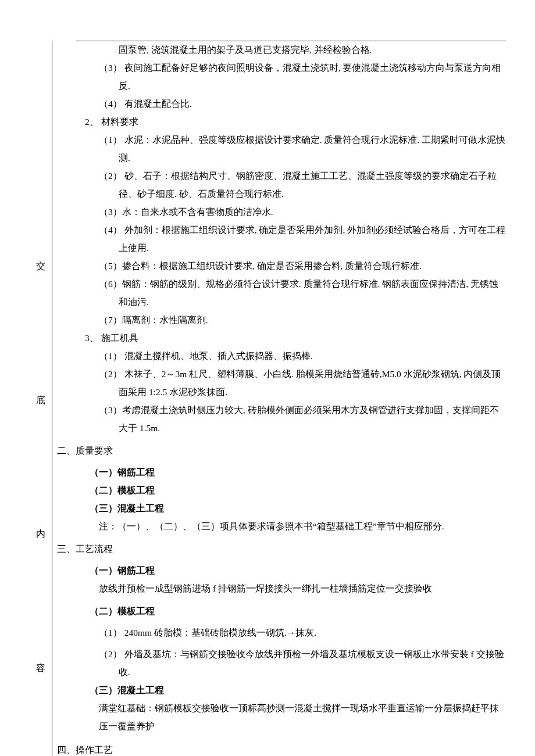 The image size is (535, 756). What do you see at coordinates (298, 690) in the screenshot?
I see `proc-sub-3: （三）混凝土工程` at bounding box center [298, 690].